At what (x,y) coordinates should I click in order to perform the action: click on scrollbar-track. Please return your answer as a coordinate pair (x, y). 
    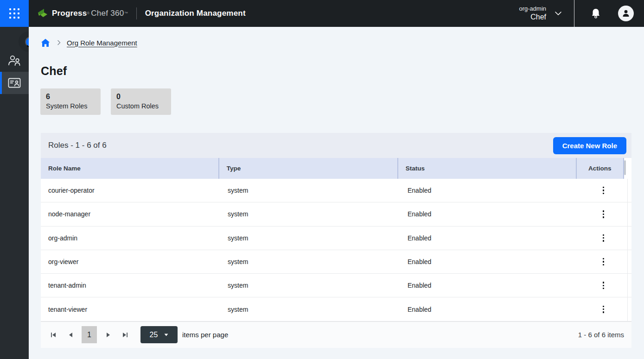
    Looking at the image, I should click on (628, 169).